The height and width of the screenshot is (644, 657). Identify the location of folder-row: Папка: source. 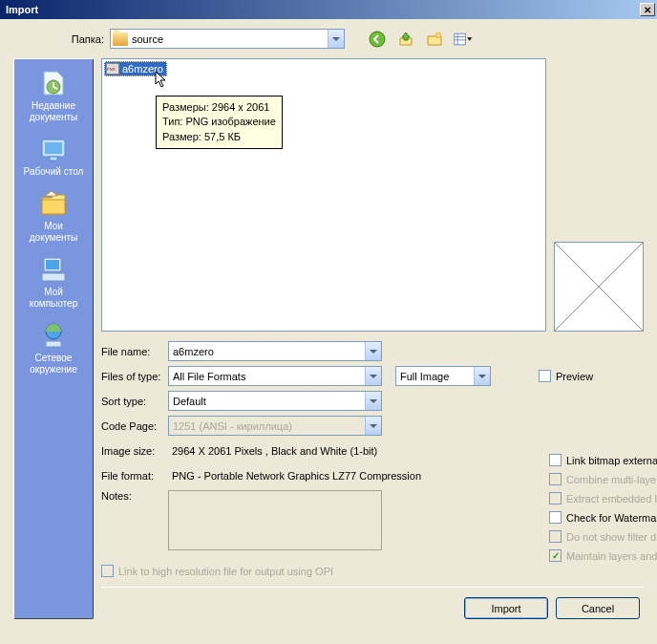
(328, 38).